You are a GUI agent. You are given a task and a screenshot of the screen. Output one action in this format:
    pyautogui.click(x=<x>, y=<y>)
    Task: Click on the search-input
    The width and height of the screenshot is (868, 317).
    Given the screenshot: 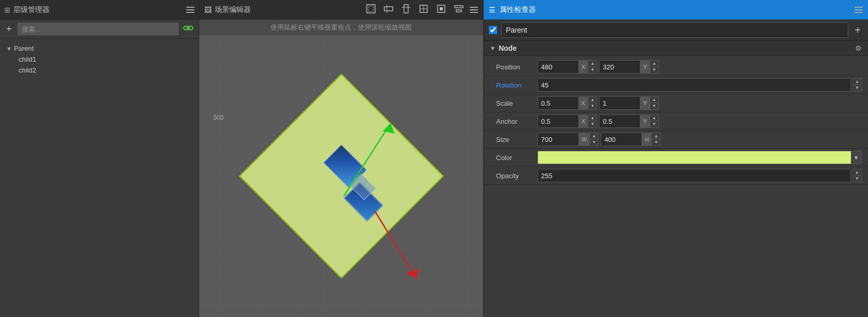 What is the action you would take?
    pyautogui.click(x=98, y=29)
    